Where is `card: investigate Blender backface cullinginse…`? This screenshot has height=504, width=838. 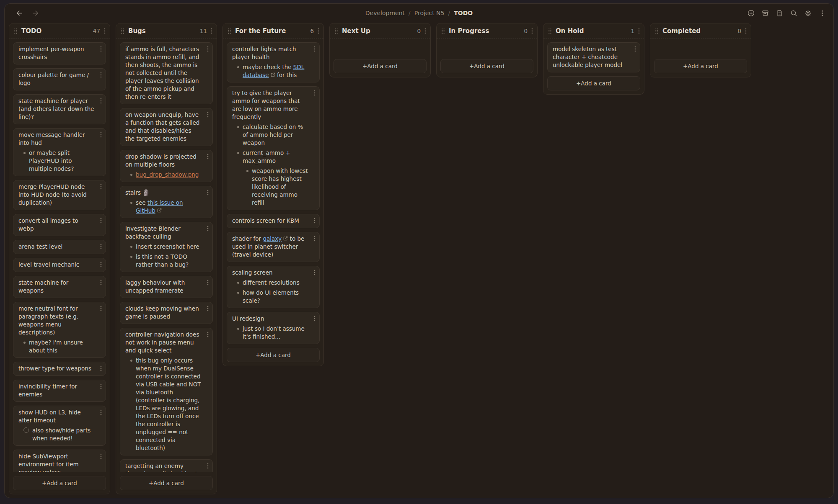 card: investigate Blender backface cullinginse… is located at coordinates (166, 247).